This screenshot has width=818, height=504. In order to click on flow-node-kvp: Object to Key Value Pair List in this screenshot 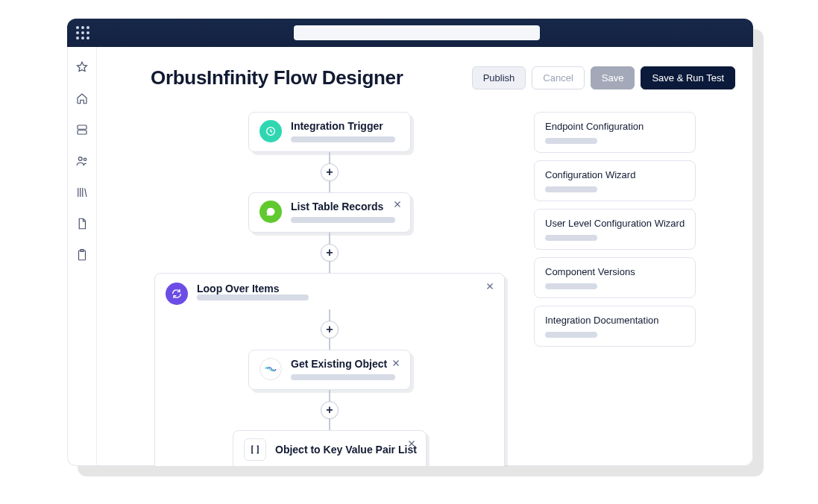, I will do `click(330, 448)`.